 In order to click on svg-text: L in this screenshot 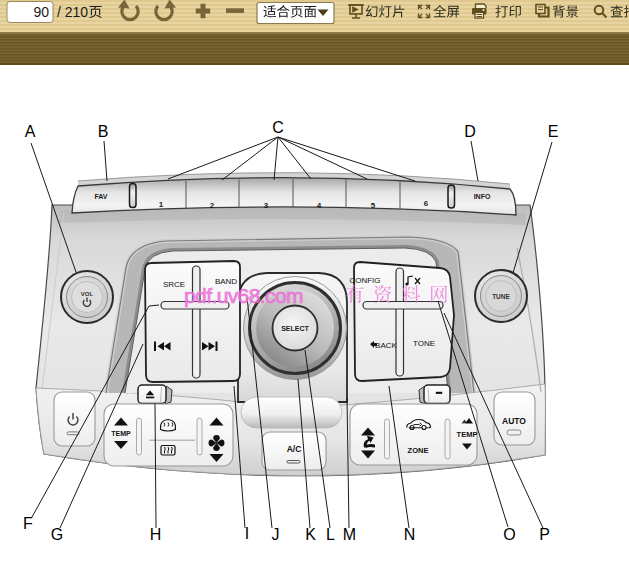, I will do `click(330, 534)`.